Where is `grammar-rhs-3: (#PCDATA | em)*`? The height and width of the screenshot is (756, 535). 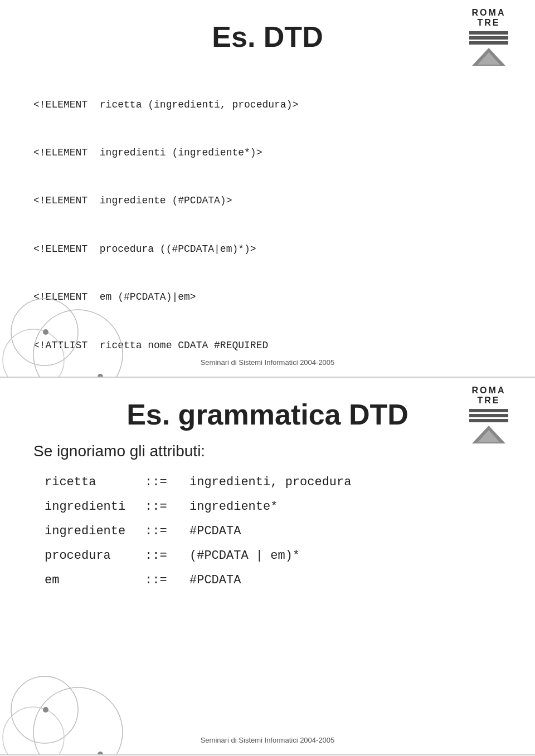 grammar-rhs-3: (#PCDATA | em)* is located at coordinates (245, 556).